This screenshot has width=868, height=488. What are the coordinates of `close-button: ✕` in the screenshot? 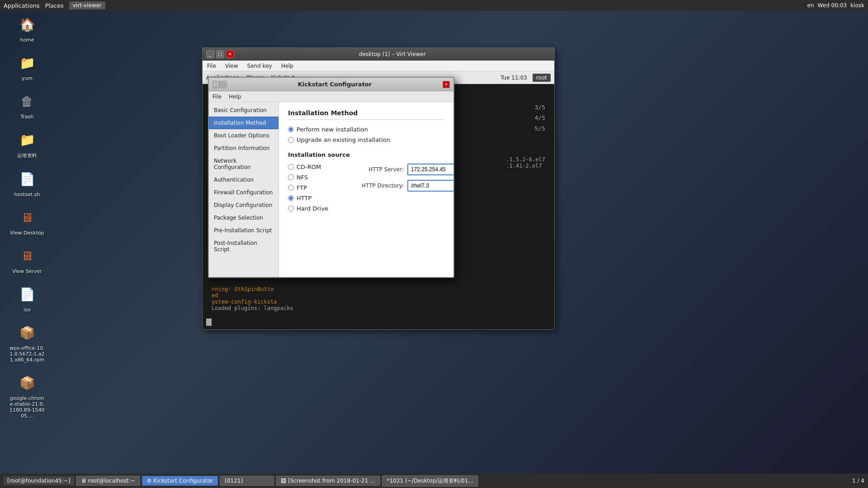 It's located at (230, 54).